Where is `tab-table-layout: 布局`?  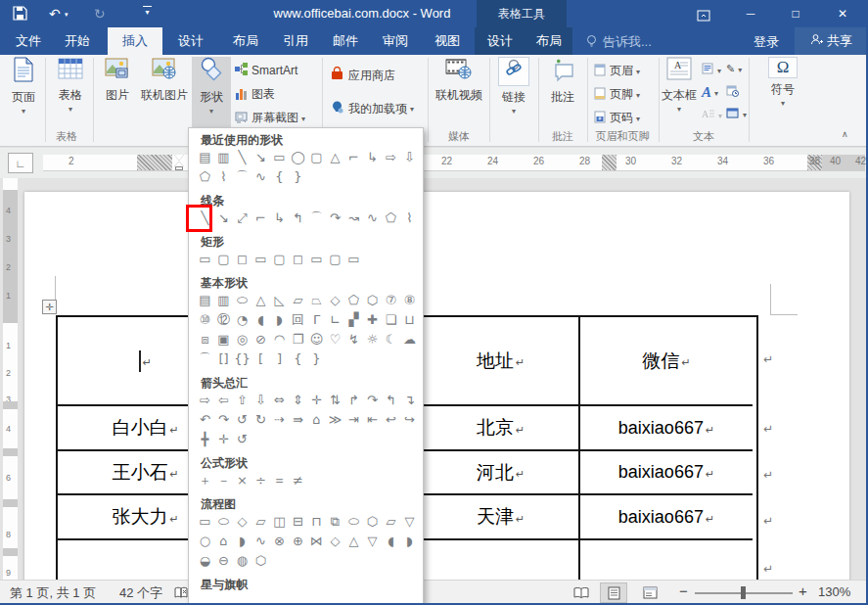
tab-table-layout: 布局 is located at coordinates (549, 41).